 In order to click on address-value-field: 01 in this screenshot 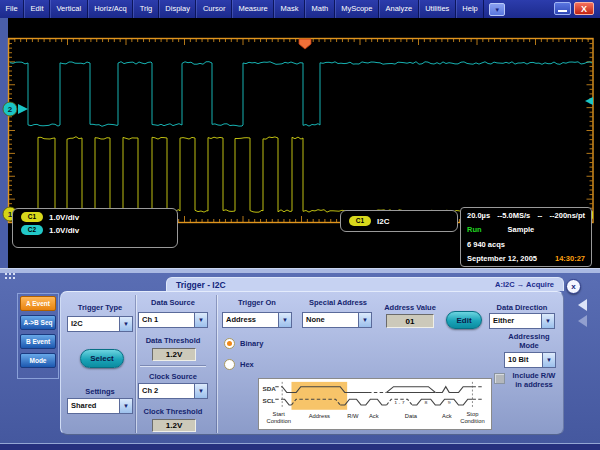, I will do `click(410, 321)`.